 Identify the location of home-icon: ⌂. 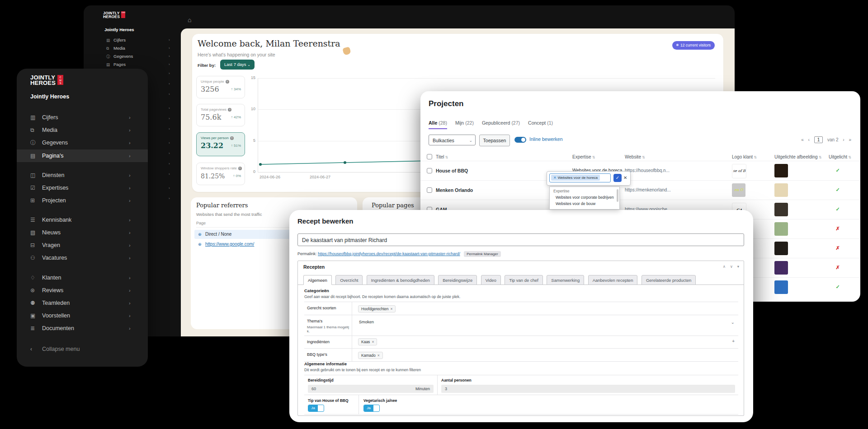
(189, 20).